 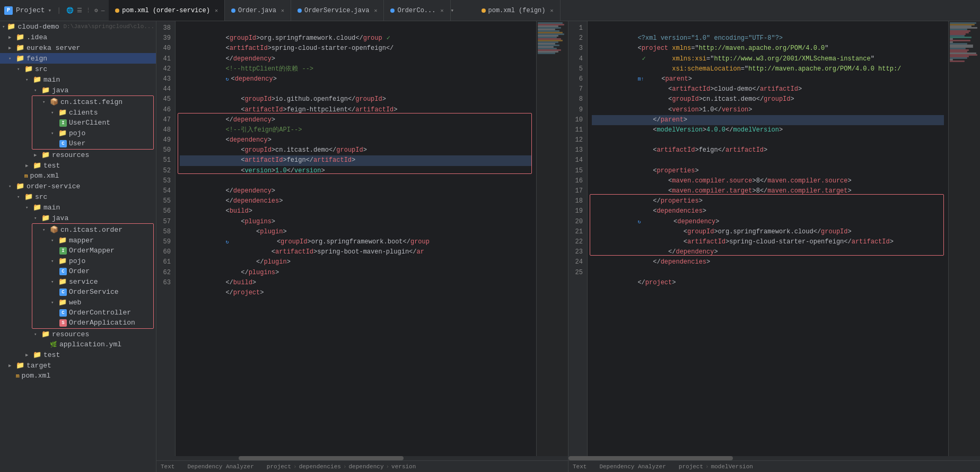 I want to click on project-dropdown: ▾, so click(x=50, y=11).